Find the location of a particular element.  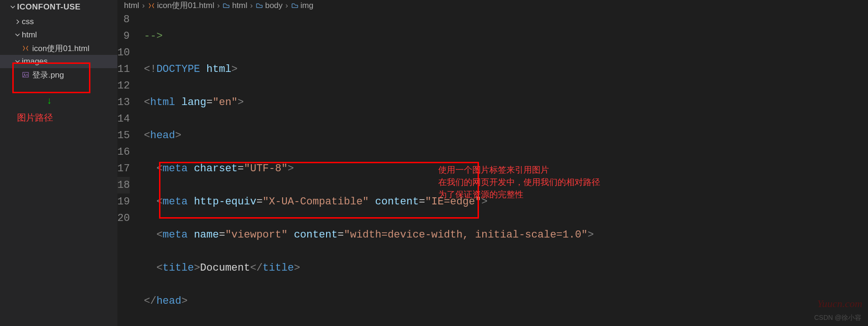

crumb-file: icon使用01.html is located at coordinates (181, 6).